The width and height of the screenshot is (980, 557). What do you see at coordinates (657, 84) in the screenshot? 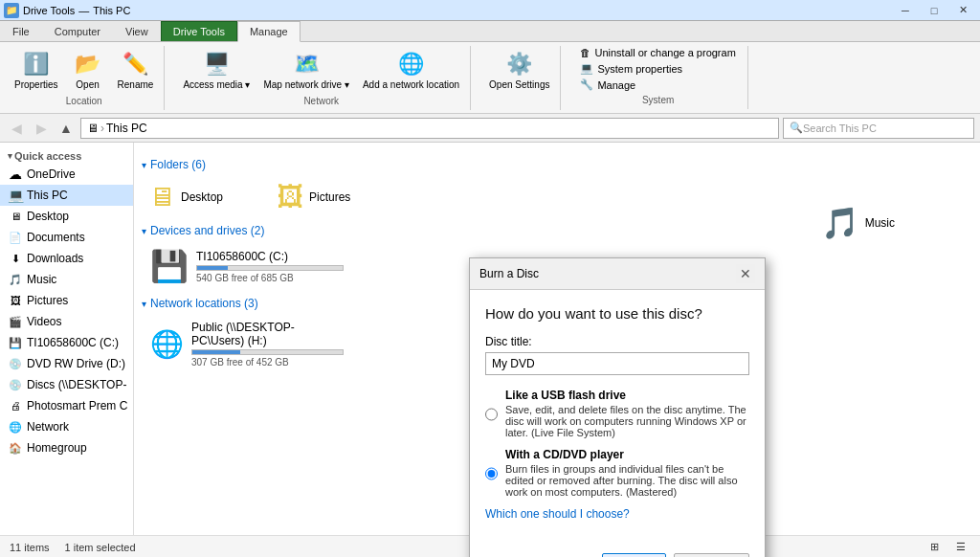
I see `manage-button: 🔧 Manage` at bounding box center [657, 84].